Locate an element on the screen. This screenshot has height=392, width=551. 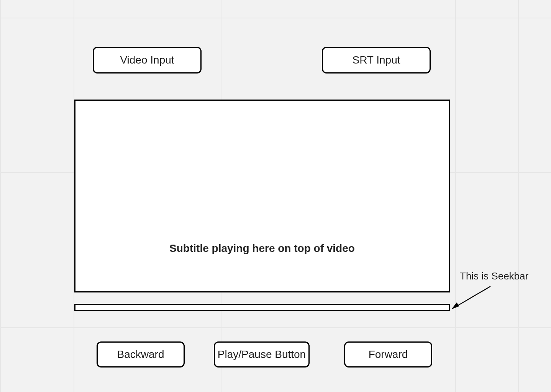
forward-label: Forward is located at coordinates (389, 354).